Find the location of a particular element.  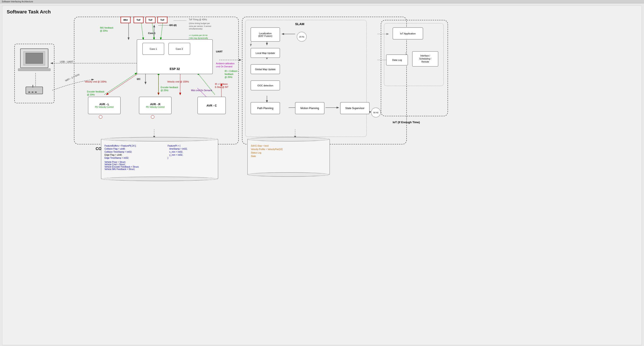

avr-r-circle is located at coordinates (153, 117).